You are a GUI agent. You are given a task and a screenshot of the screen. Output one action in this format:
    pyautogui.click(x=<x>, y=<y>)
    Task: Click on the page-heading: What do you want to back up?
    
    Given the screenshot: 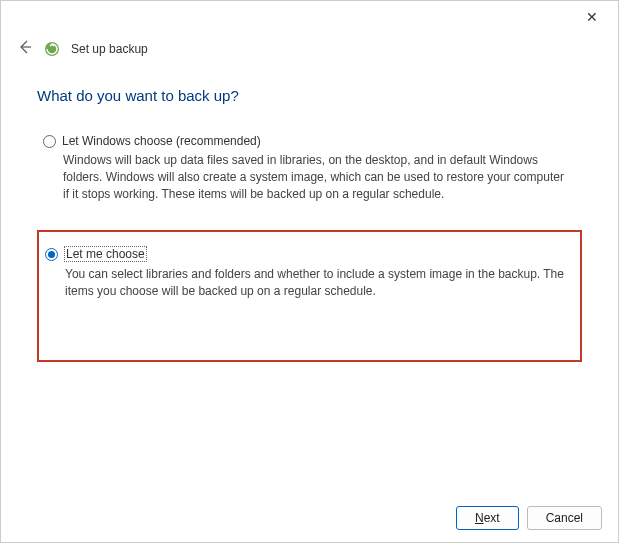 What is the action you would take?
    pyautogui.click(x=310, y=96)
    